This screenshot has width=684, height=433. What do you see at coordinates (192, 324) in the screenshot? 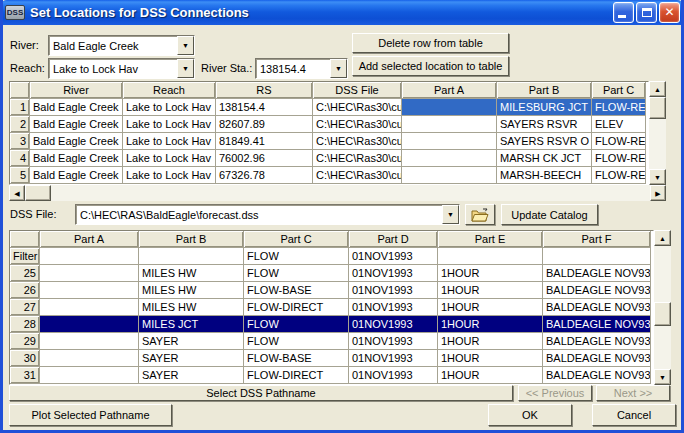
I see `table-cell-selected: MILES JCT` at bounding box center [192, 324].